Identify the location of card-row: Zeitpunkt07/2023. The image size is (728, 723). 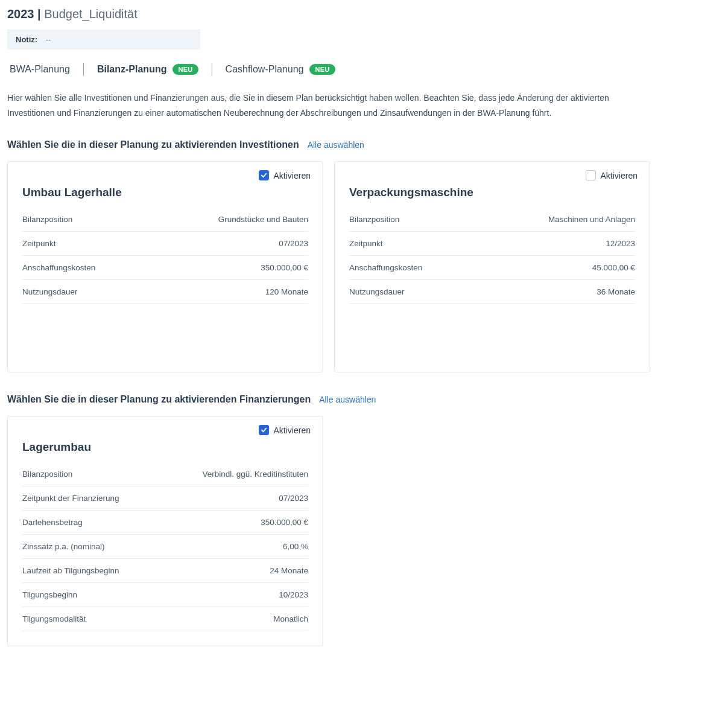
(165, 244).